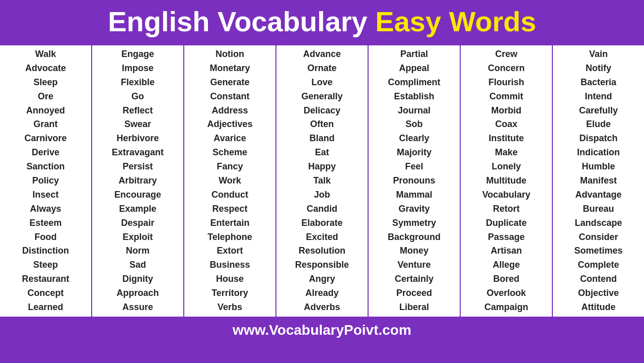 Image resolution: width=644 pixels, height=363 pixels. I want to click on column-6: CrewConcernFlourishCommitMorbidCoaxInsti…, so click(507, 181).